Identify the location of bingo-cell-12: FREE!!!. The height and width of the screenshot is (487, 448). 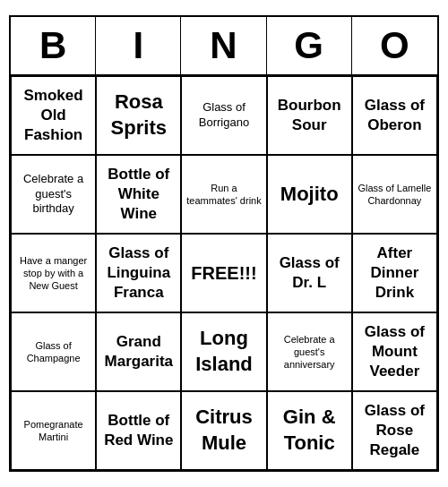
(224, 273).